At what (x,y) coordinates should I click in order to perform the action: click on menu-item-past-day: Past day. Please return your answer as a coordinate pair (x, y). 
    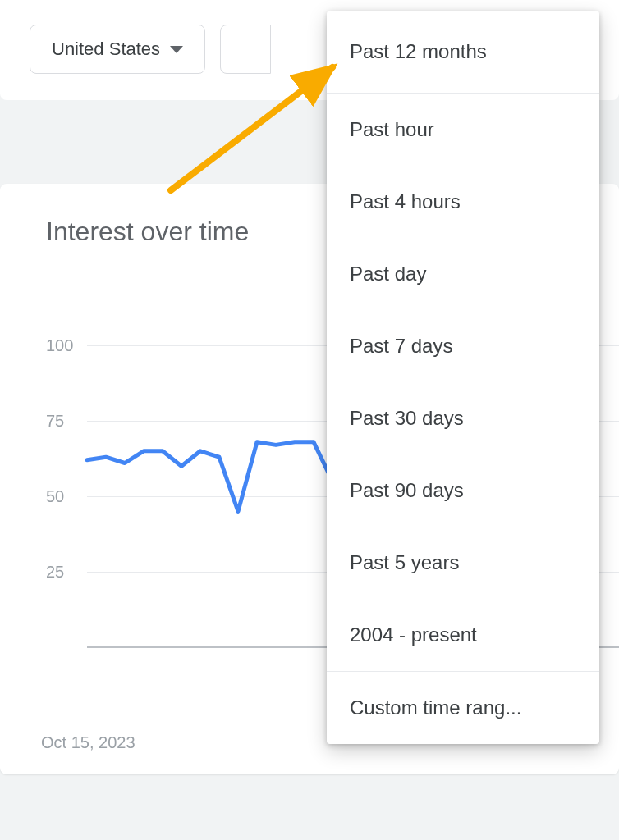
    Looking at the image, I should click on (463, 274).